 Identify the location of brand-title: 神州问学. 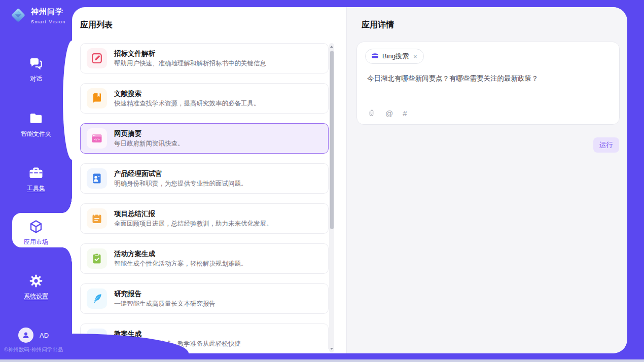
(47, 11).